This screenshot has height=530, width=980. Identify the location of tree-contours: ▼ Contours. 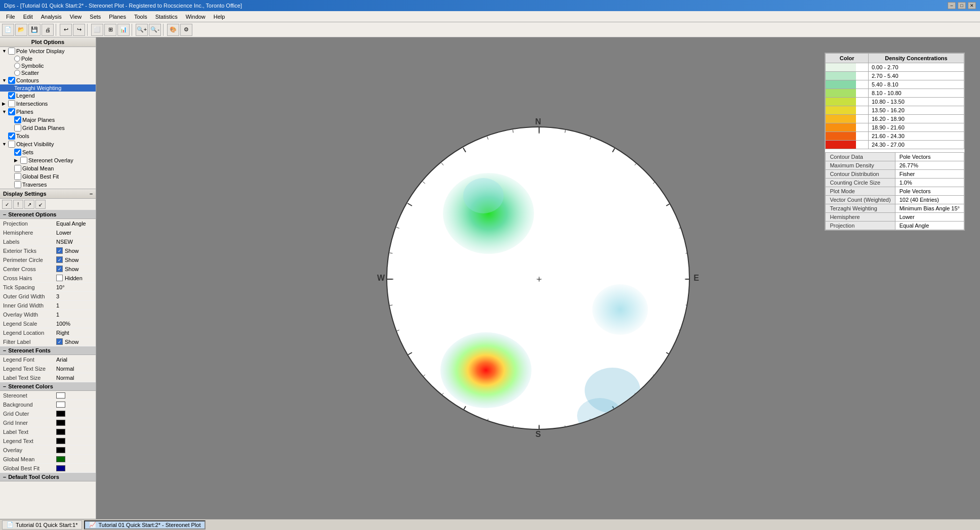
(48, 80).